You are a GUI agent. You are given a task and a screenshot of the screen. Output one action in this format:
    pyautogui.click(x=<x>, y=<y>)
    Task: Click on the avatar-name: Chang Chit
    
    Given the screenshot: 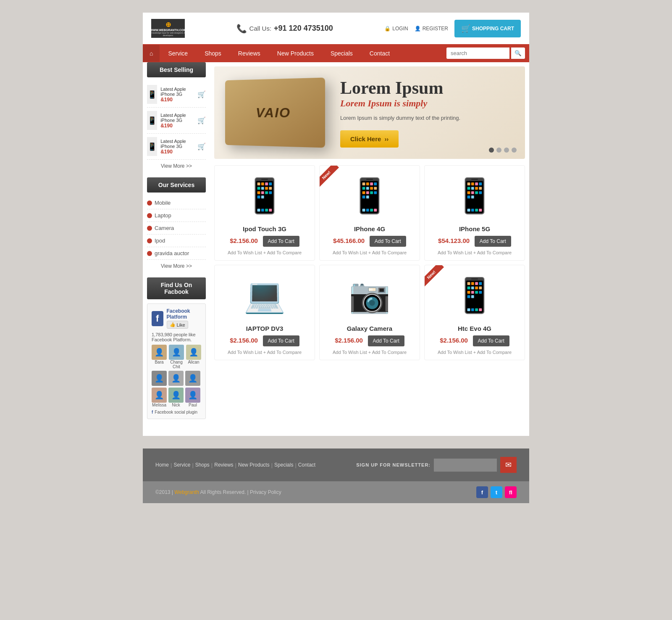 What is the action you would take?
    pyautogui.click(x=176, y=364)
    